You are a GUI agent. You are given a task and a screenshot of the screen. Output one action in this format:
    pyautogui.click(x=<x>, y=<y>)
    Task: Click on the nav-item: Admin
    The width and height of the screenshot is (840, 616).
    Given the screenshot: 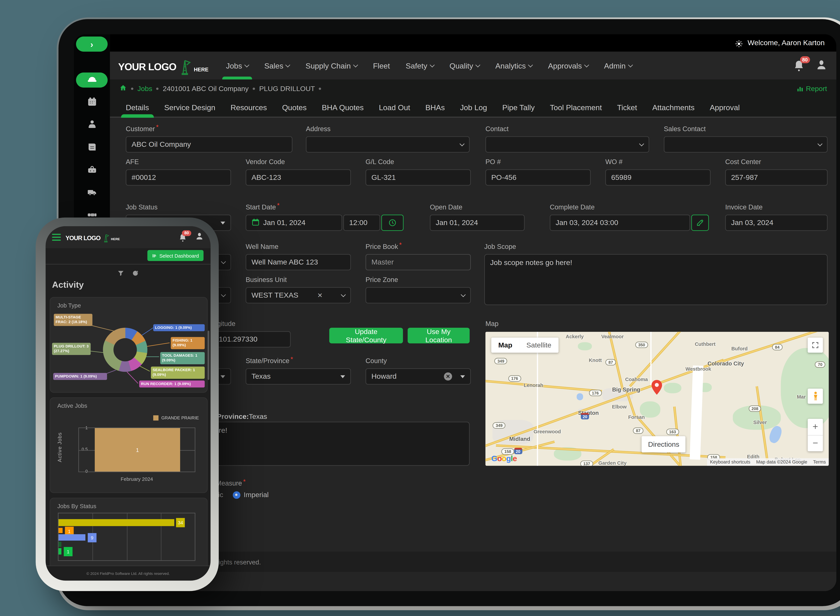 What is the action you would take?
    pyautogui.click(x=618, y=66)
    